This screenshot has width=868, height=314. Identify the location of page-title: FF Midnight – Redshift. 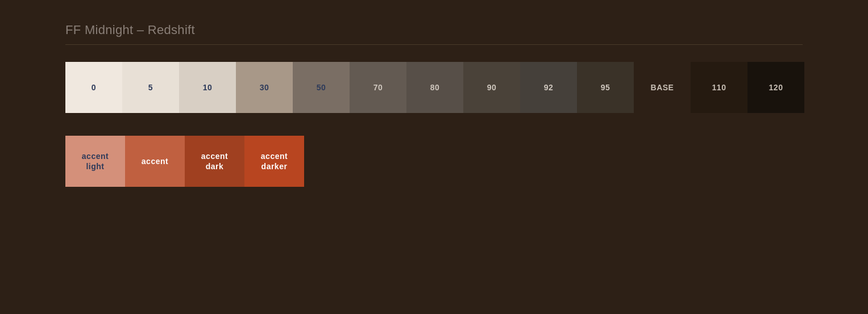
(434, 30).